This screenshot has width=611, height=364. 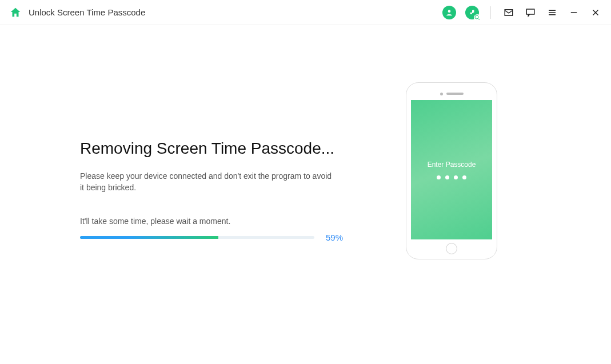 I want to click on passcode-dots, so click(x=452, y=177).